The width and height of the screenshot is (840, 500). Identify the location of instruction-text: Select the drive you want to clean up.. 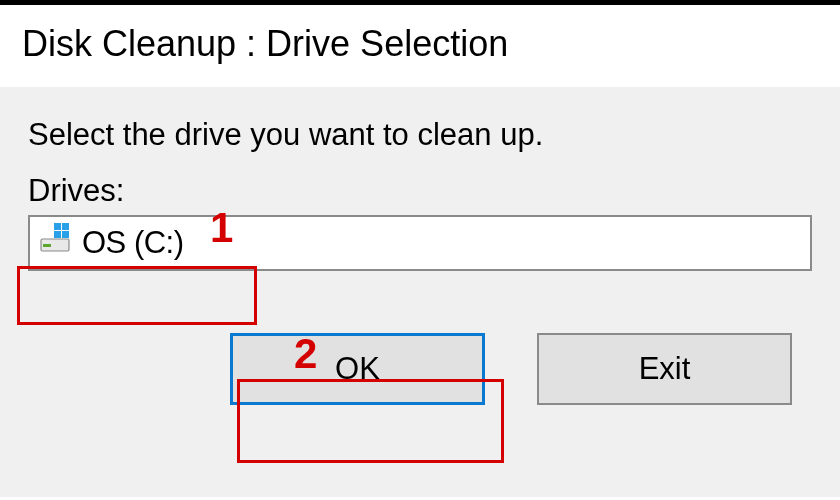
(420, 135).